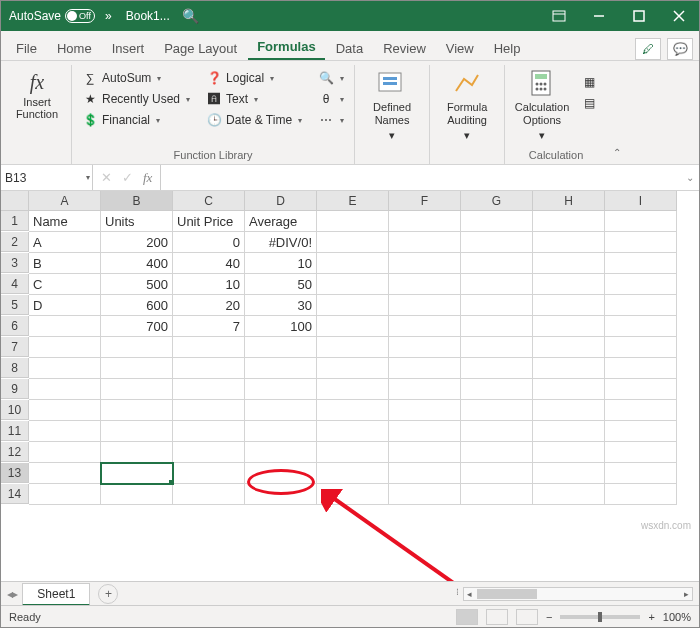  What do you see at coordinates (497, 617) in the screenshot?
I see `page-layout-button` at bounding box center [497, 617].